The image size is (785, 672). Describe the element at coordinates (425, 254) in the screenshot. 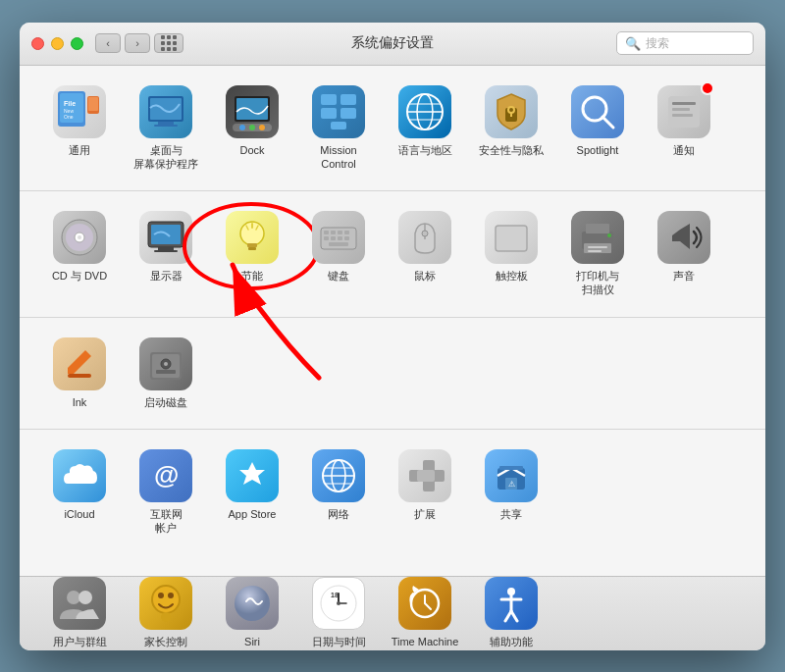

I see `mouse-item: 鼠标` at that location.